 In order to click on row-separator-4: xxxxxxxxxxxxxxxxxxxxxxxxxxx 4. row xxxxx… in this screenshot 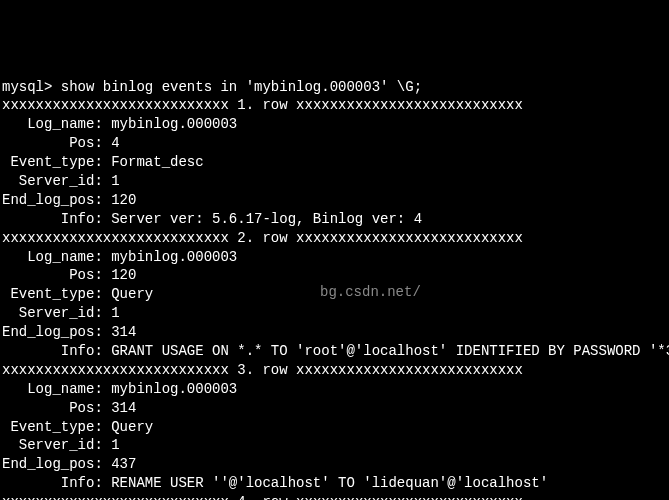, I will do `click(262, 497)`.